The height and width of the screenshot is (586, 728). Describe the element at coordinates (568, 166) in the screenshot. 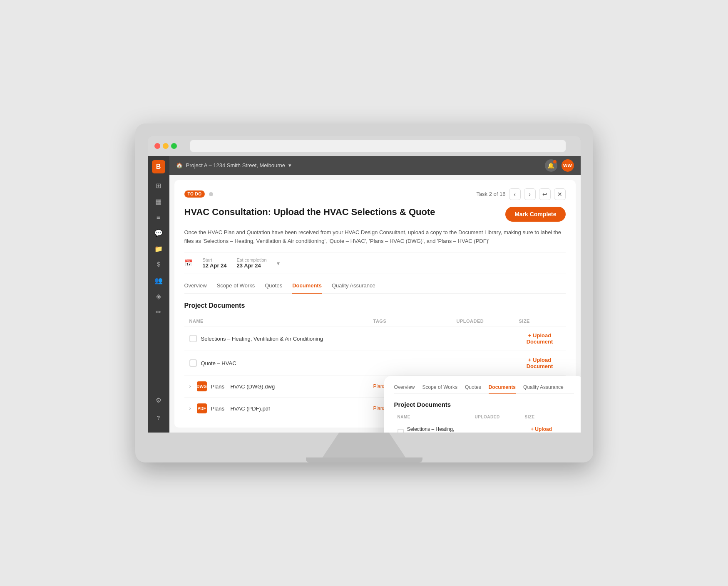

I see `user-avatar: WW` at that location.